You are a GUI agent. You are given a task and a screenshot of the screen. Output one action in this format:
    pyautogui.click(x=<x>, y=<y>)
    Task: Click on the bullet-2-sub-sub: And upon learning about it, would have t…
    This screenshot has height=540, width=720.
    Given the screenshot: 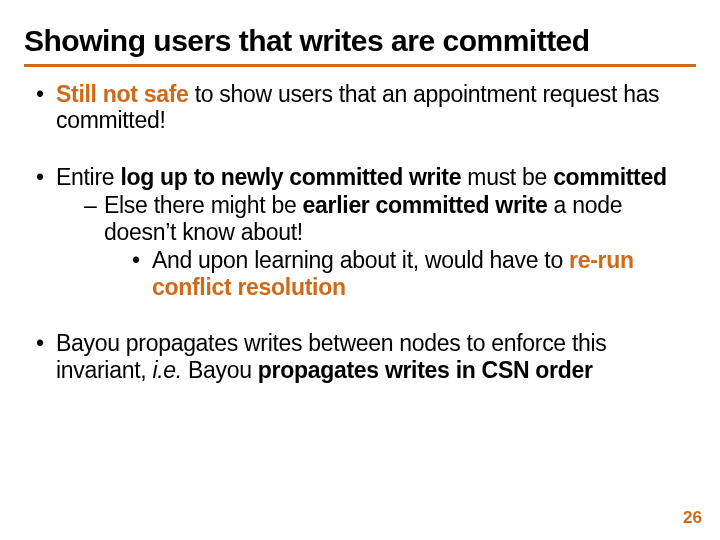 What is the action you would take?
    pyautogui.click(x=400, y=274)
    